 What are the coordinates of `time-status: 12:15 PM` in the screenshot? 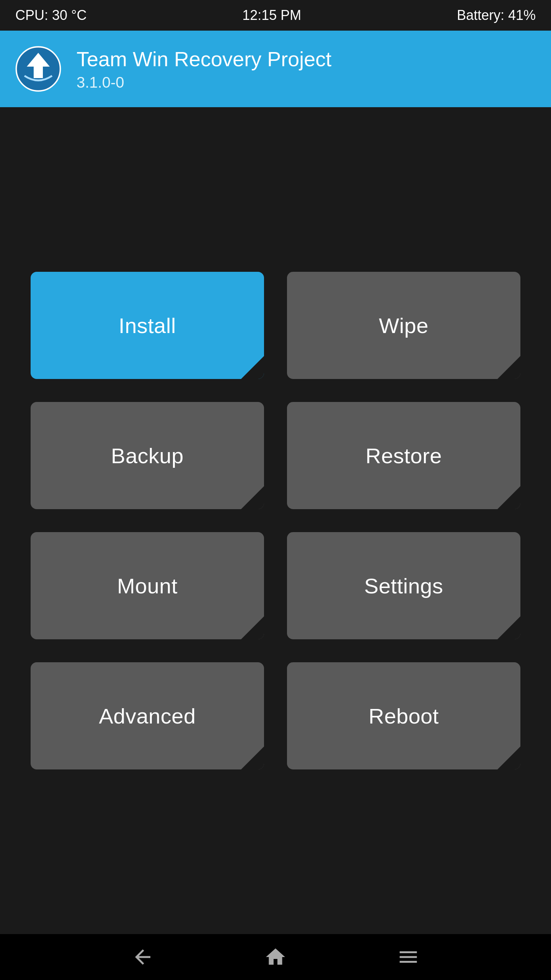 It's located at (272, 15).